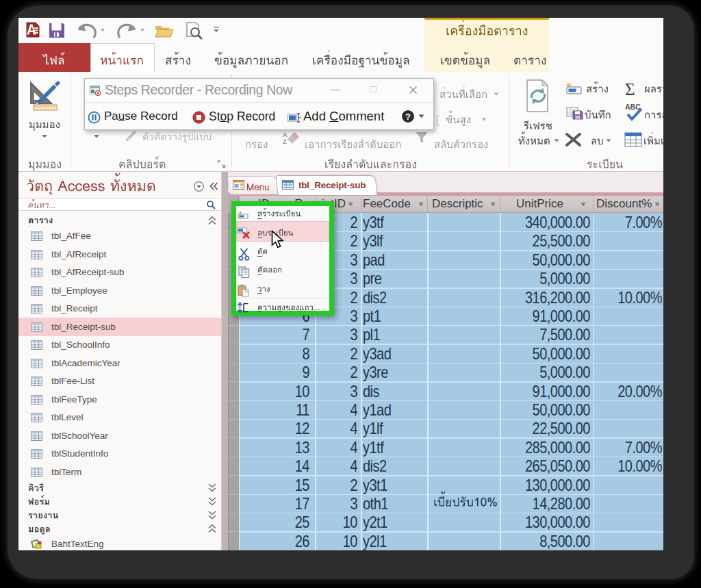  Describe the element at coordinates (285, 141) in the screenshot. I see `svg-text: Z` at that location.